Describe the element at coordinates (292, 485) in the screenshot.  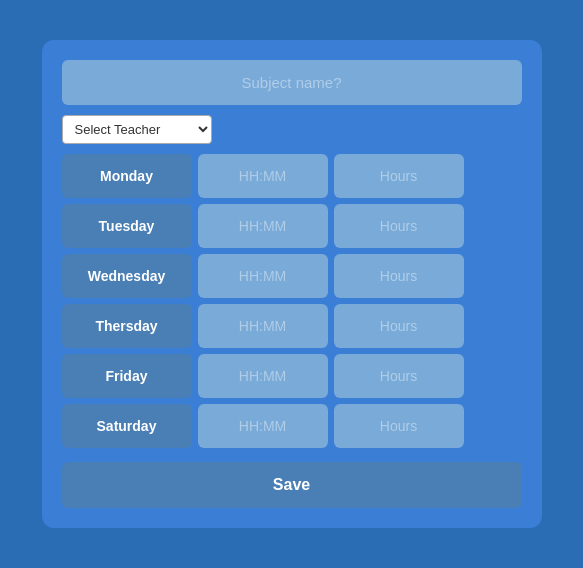
I see `save-button: Save` at that location.